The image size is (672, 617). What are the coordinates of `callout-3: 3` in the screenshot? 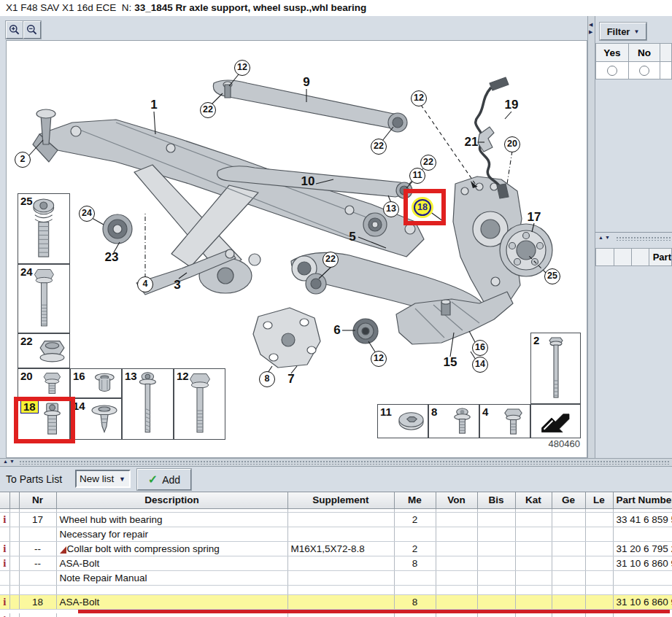 It's located at (177, 285).